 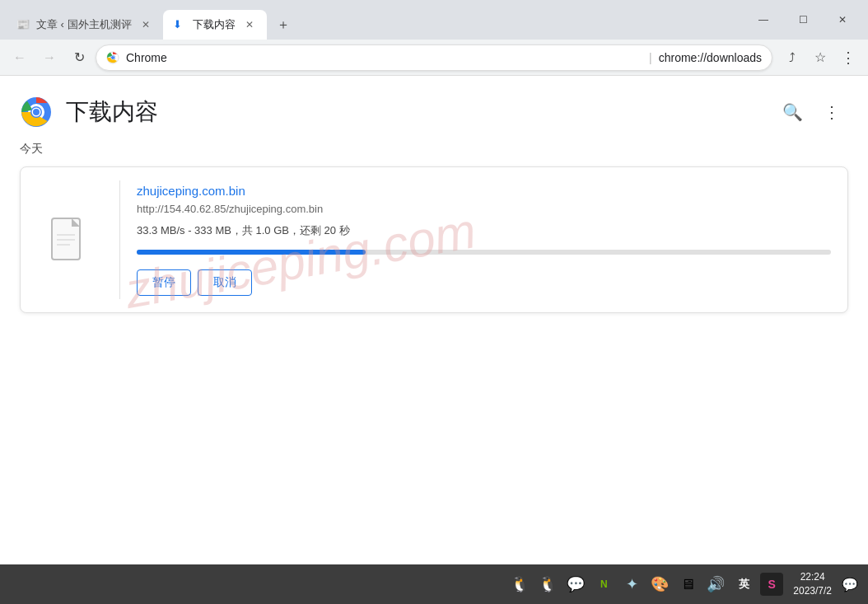 What do you see at coordinates (384, 58) in the screenshot?
I see `address-brand: Chrome` at bounding box center [384, 58].